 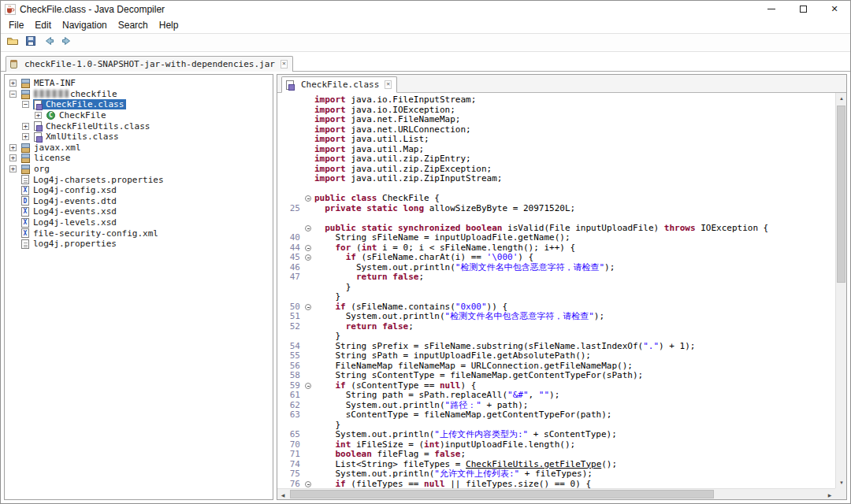 I want to click on tree-item-checkfile: −checkfile, so click(x=139, y=94).